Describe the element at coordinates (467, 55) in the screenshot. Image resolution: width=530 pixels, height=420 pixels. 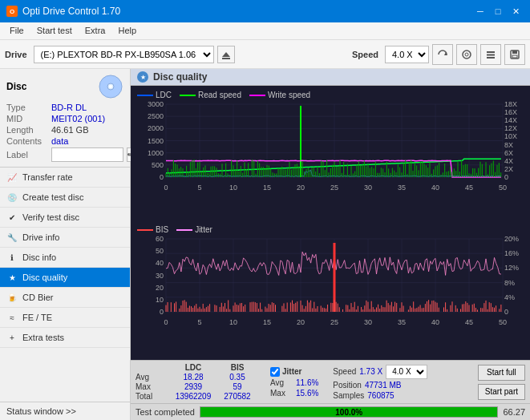
I see `disc-button` at that location.